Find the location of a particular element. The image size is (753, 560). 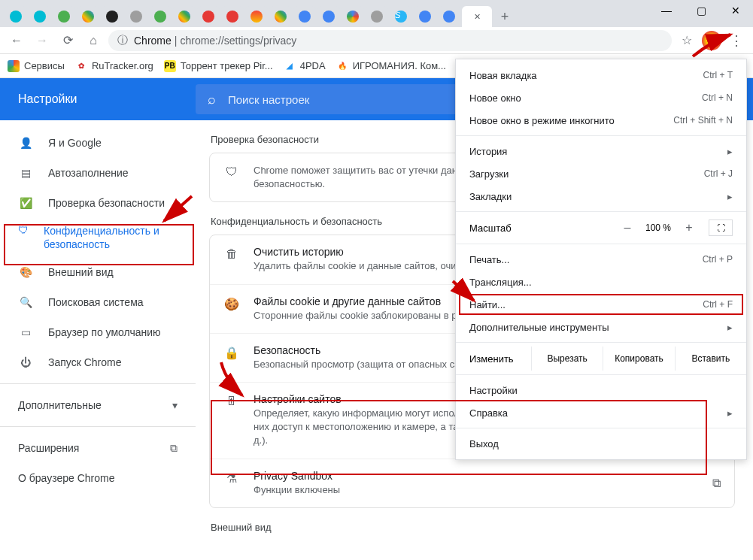

menu-cut: Вырезать is located at coordinates (567, 359).